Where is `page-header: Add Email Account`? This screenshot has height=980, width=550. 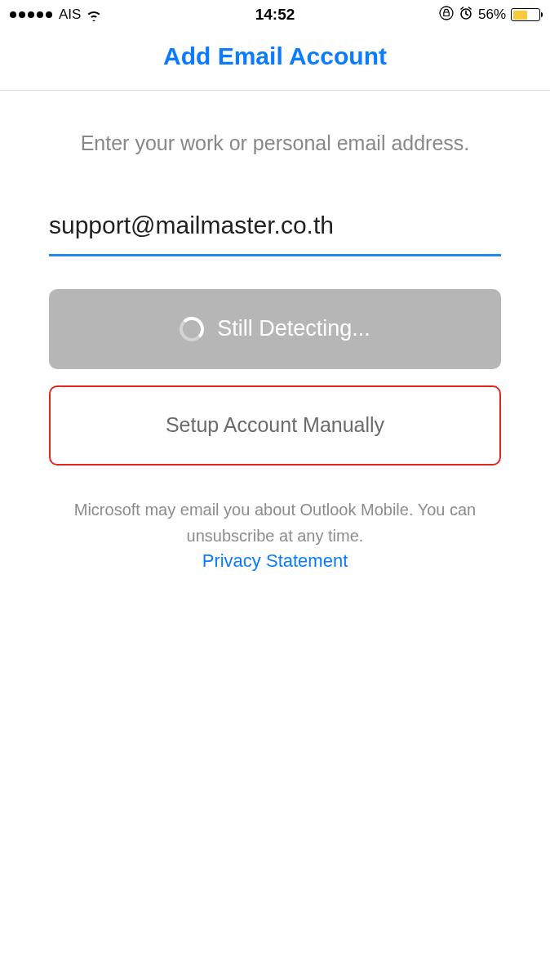
page-header: Add Email Account is located at coordinates (275, 60).